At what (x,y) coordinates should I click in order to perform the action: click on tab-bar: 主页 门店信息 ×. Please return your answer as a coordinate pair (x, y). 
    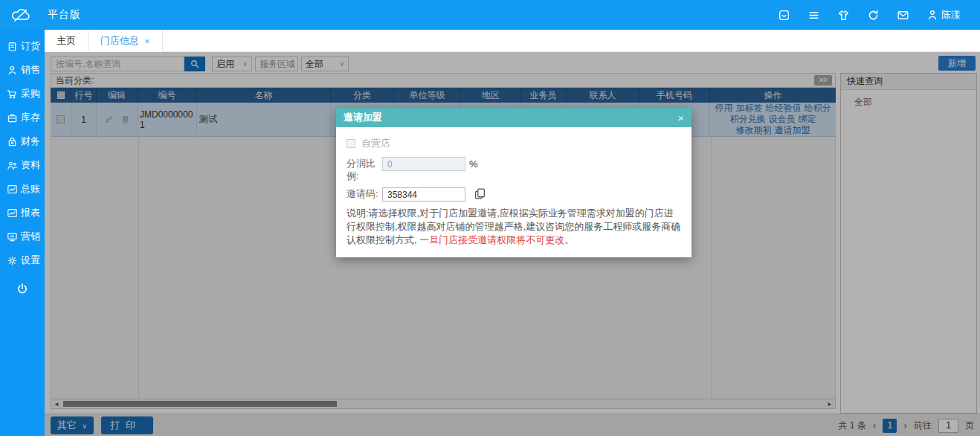
    Looking at the image, I should click on (512, 41).